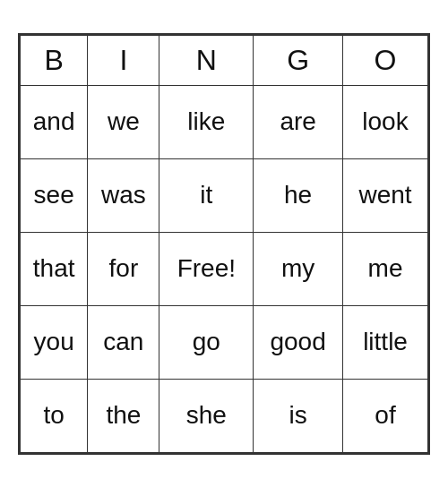 The height and width of the screenshot is (487, 448). Describe the element at coordinates (298, 415) in the screenshot. I see `cell-r4-c3: is` at that location.